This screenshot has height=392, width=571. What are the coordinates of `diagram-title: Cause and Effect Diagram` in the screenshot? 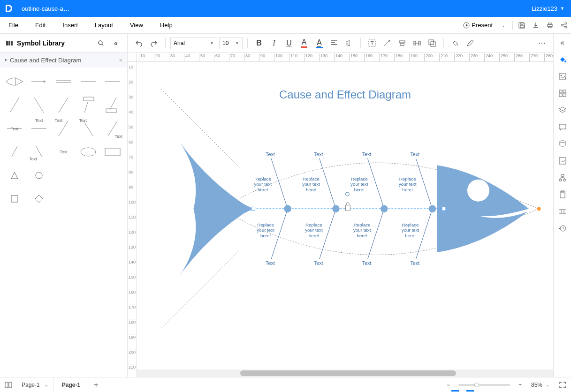 It's located at (345, 95).